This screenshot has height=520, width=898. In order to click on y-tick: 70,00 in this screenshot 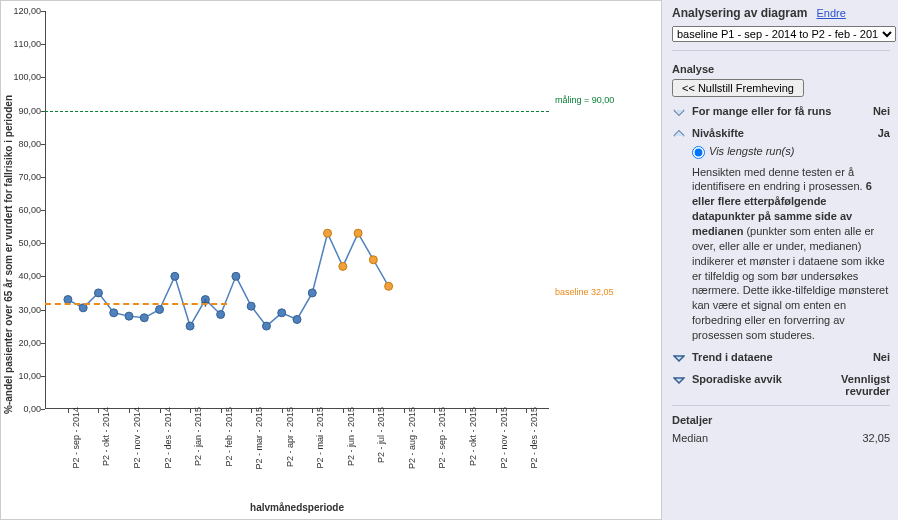, I will do `click(25, 177)`.